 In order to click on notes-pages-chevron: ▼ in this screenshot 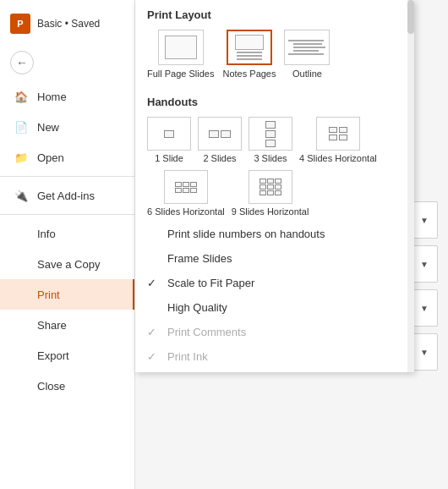, I will do `click(424, 220)`.